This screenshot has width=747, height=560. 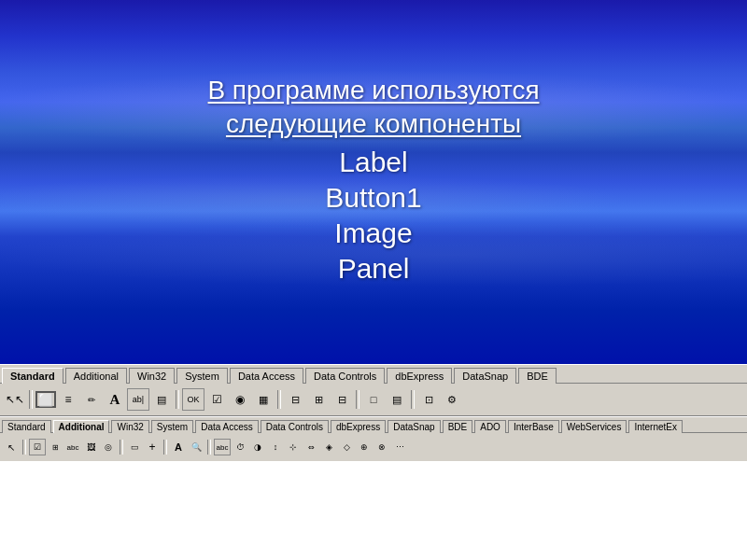 I want to click on bot-sep3, so click(x=165, y=447).